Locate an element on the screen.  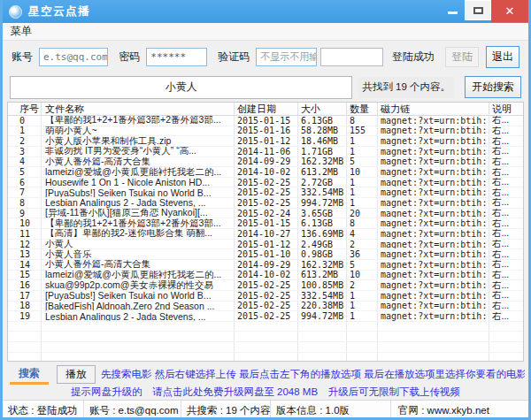
table-row: 9 [异域-11番小队][猫原三角恋 Nyankoi][... 2015-02-… is located at coordinates (266, 214).